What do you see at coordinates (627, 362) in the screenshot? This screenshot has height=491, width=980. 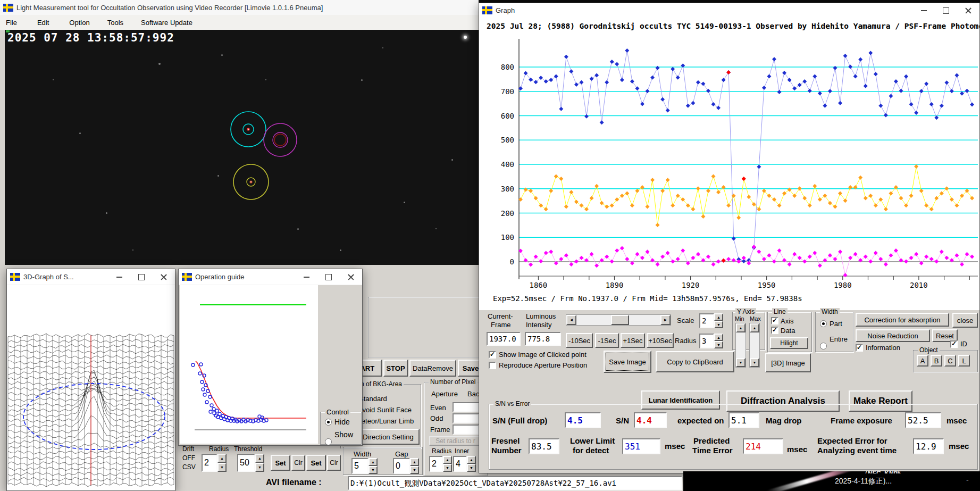 I see `save-image-button: Save Image` at bounding box center [627, 362].